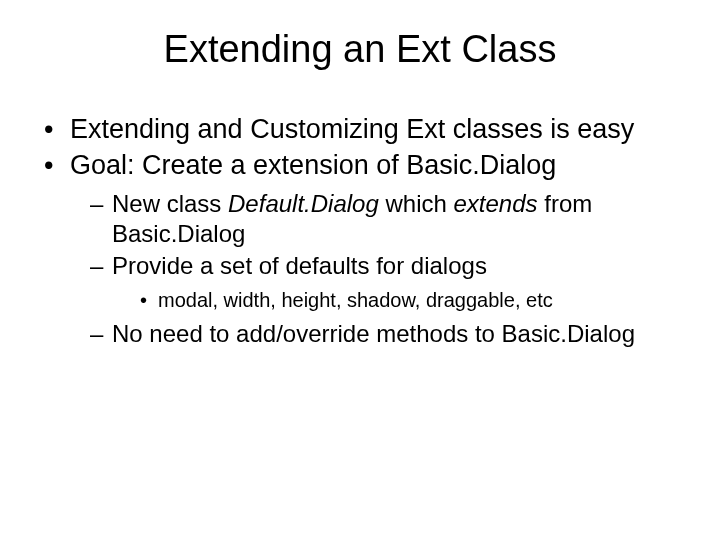 Image resolution: width=720 pixels, height=540 pixels. What do you see at coordinates (410, 300) in the screenshot?
I see `list-item: modal, width, height, shadow, draggable,…` at bounding box center [410, 300].